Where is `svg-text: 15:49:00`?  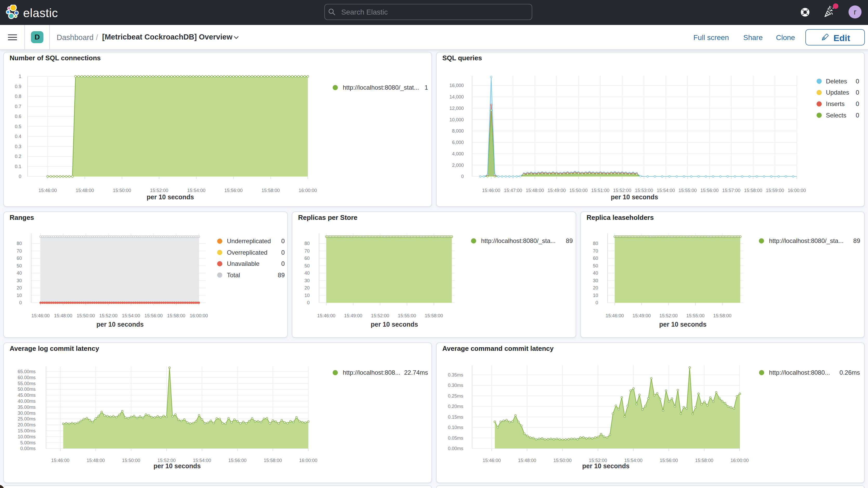
svg-text: 15:49:00 is located at coordinates (557, 190).